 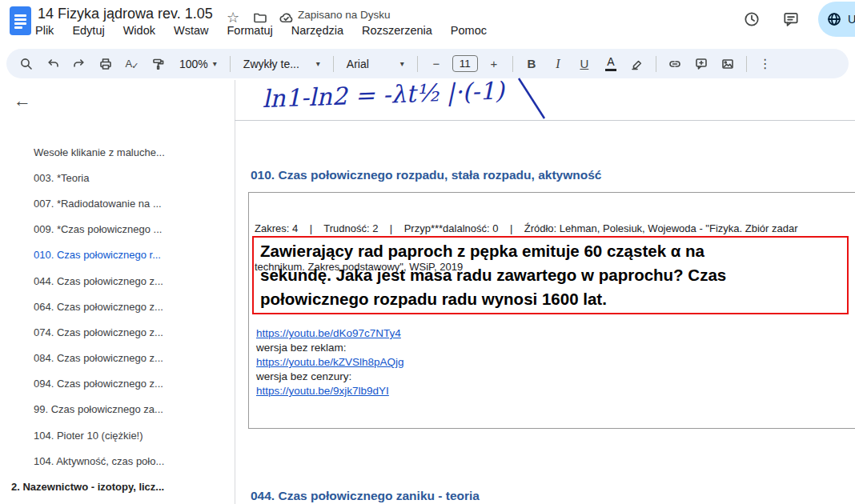 What do you see at coordinates (728, 64) in the screenshot?
I see `insert-image-icon` at bounding box center [728, 64].